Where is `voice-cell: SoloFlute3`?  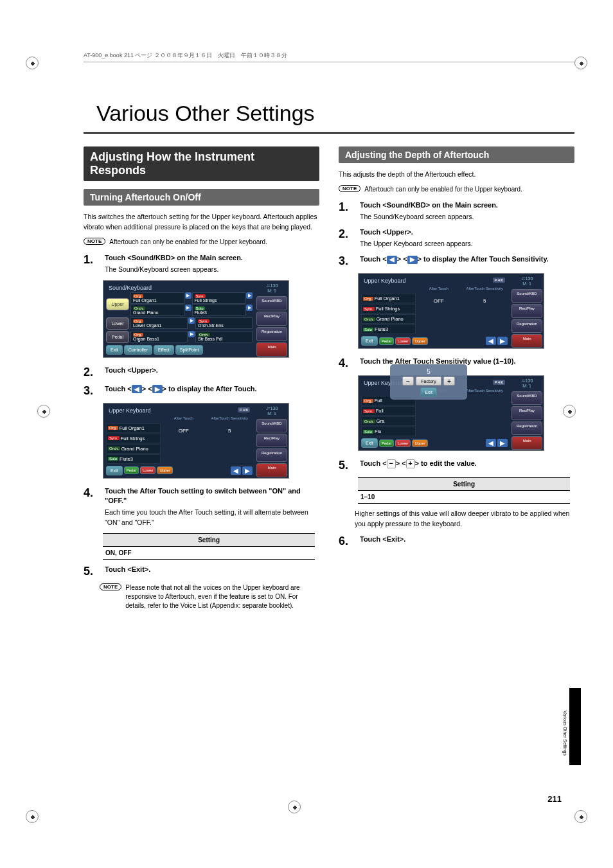 voice-cell: SoloFlute3 is located at coordinates (219, 310).